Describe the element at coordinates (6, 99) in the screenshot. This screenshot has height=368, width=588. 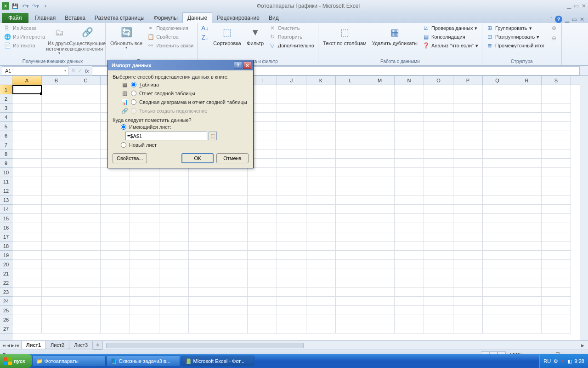
I see `row-header: 2` at that location.